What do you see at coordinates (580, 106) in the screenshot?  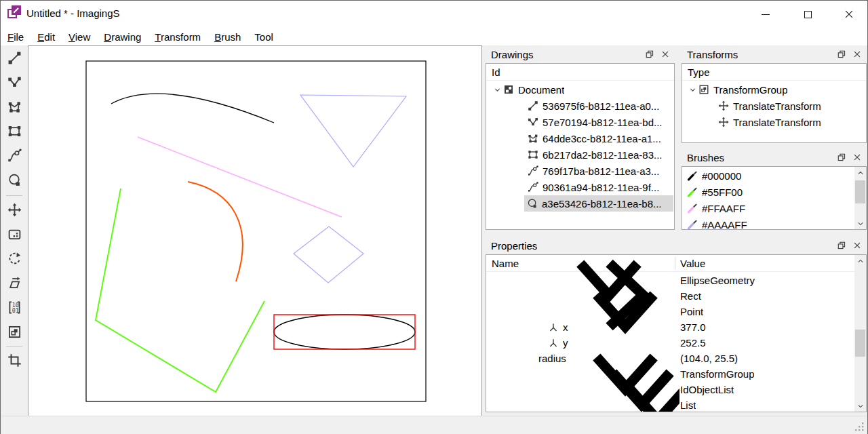 I see `tree-item-drawing: 536975f6-b812-11ea-a0...` at bounding box center [580, 106].